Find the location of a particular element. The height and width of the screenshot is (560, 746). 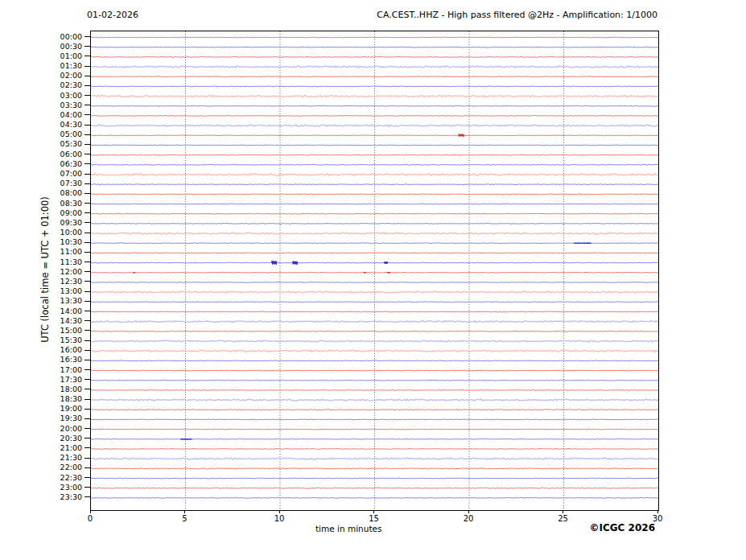

x-tick-label: 5 is located at coordinates (185, 518).